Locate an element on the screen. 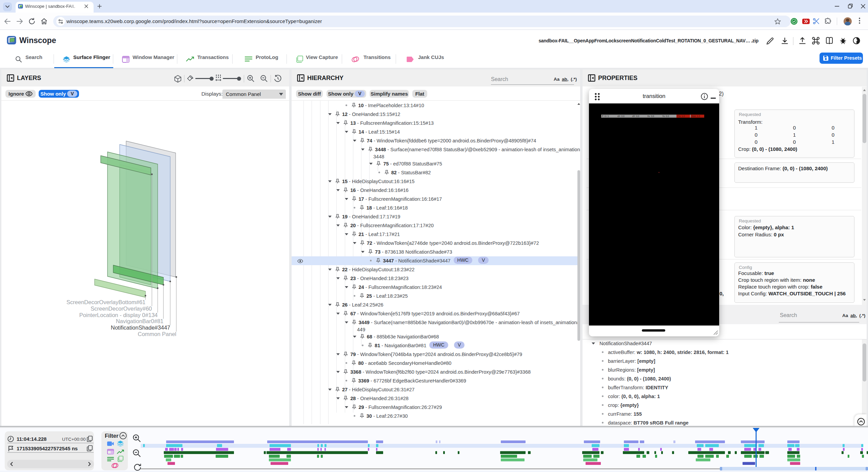 The height and width of the screenshot is (472, 868). svg-text: Common Panel is located at coordinates (157, 334).